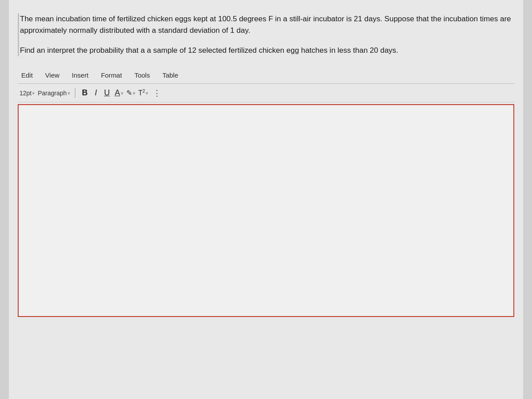 The image size is (532, 399). I want to click on menu-bar: Edit View Insert Format Tools Table, so click(266, 75).